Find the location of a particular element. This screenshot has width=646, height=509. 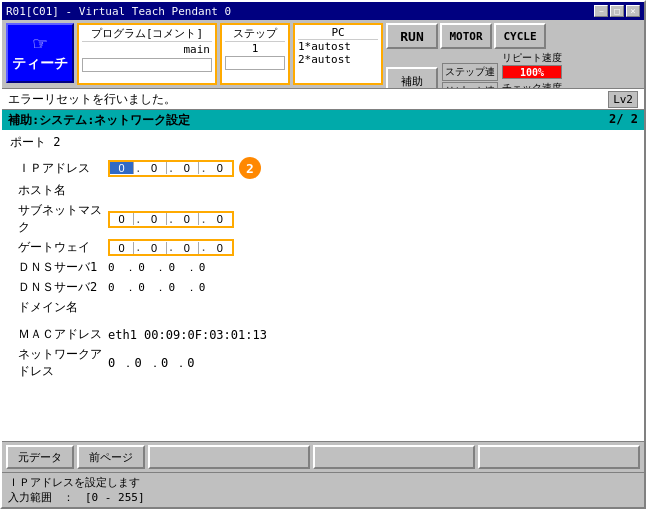

title-bar: R01[C01] - Virtual Teach Pendant 0 － □ × is located at coordinates (323, 11).